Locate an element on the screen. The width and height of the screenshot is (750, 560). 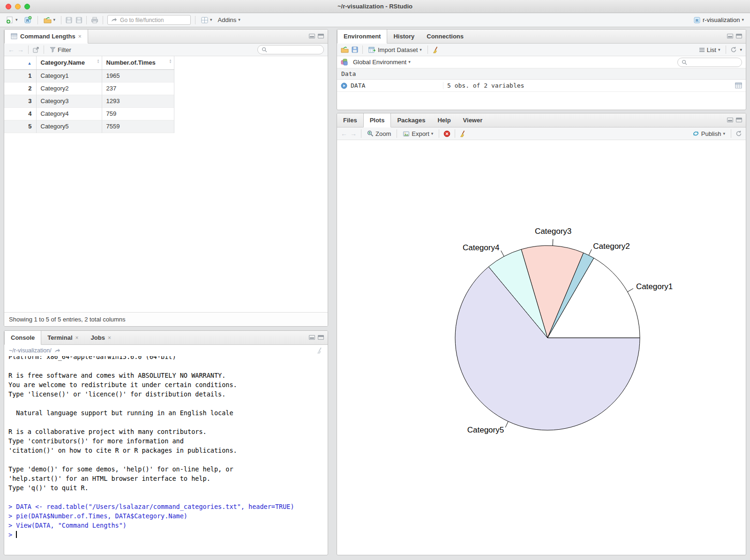
environment-search-box is located at coordinates (710, 62).